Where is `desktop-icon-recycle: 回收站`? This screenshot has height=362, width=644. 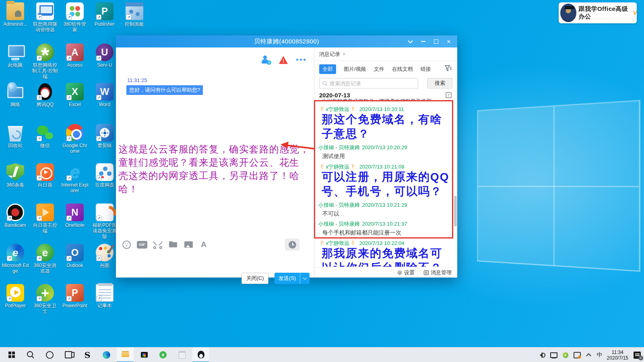
desktop-icon-recycle: 回收站 is located at coordinates (15, 136).